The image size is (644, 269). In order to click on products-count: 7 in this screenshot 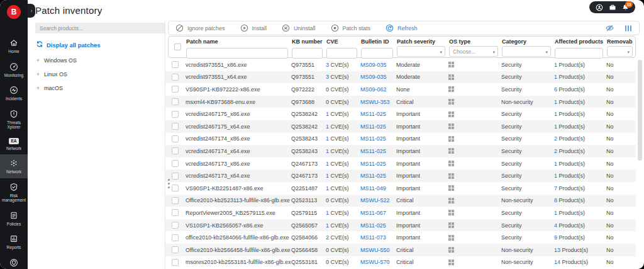, I will do `click(556, 188)`.